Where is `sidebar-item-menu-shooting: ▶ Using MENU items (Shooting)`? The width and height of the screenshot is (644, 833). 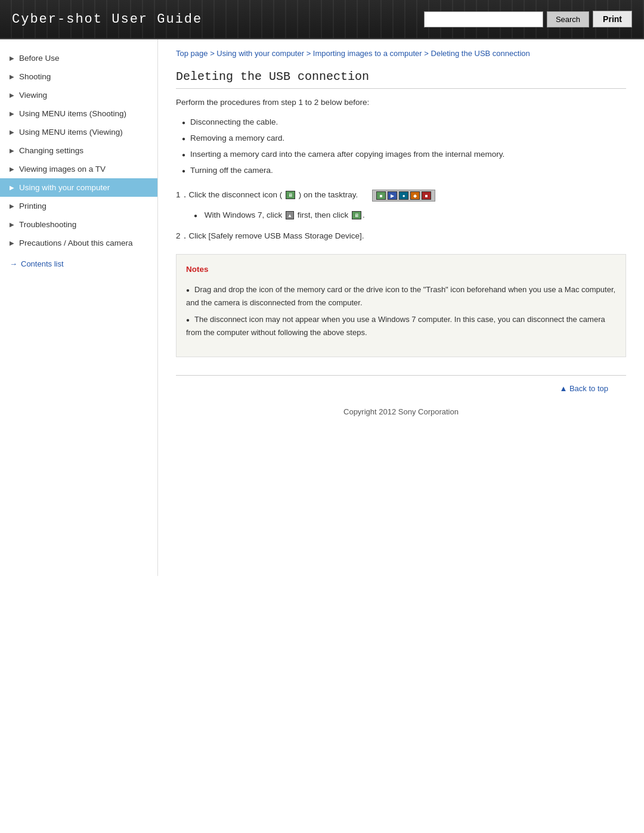 sidebar-item-menu-shooting: ▶ Using MENU items (Shooting) is located at coordinates (79, 113).